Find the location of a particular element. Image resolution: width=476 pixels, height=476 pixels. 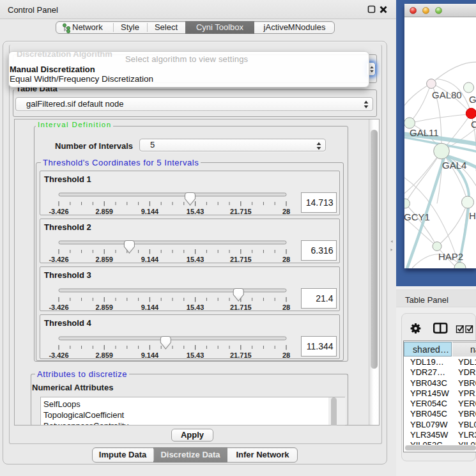

svg-text: GAL11 is located at coordinates (424, 133).